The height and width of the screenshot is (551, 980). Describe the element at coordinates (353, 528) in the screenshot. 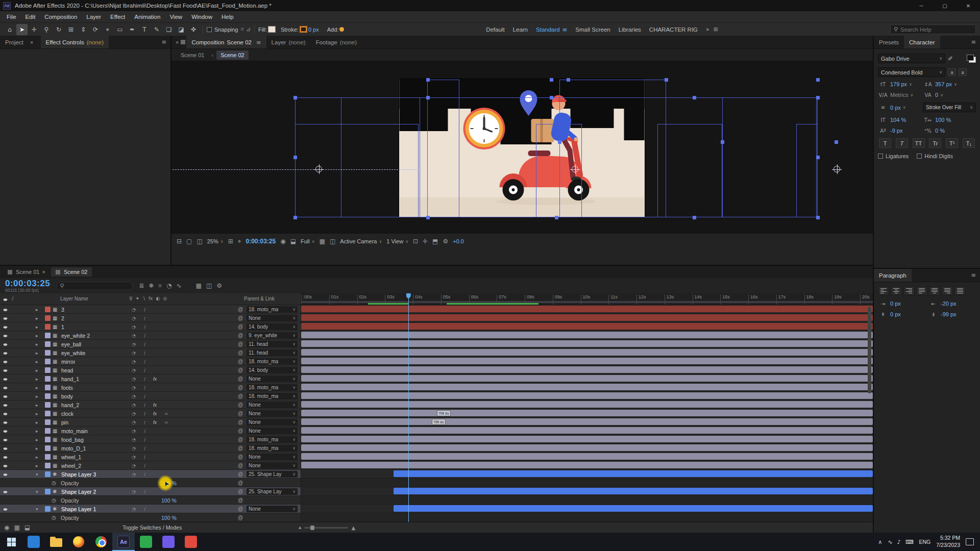

I see `zoom-in-icon: ▲` at that location.